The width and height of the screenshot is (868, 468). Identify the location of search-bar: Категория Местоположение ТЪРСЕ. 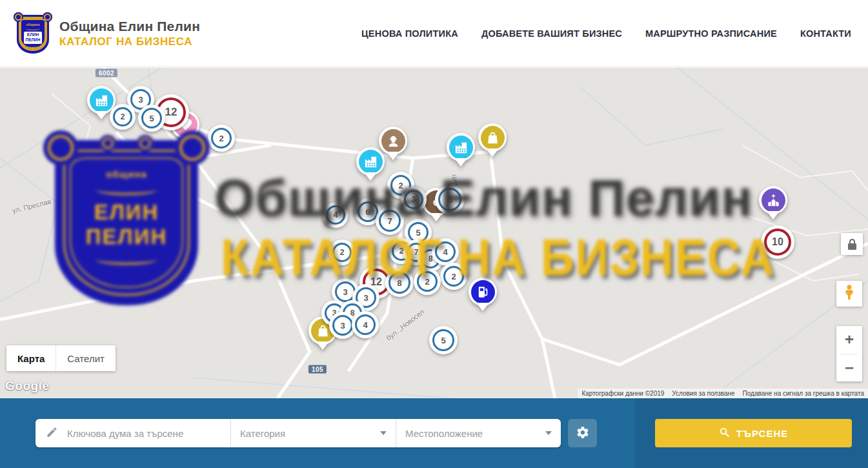
(434, 433).